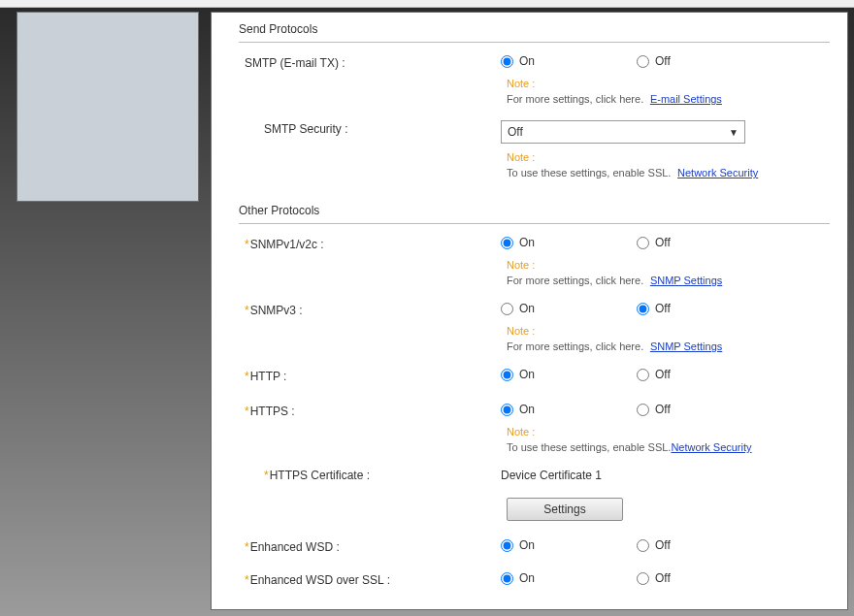  I want to click on smtp-security-value: Off, so click(515, 132).